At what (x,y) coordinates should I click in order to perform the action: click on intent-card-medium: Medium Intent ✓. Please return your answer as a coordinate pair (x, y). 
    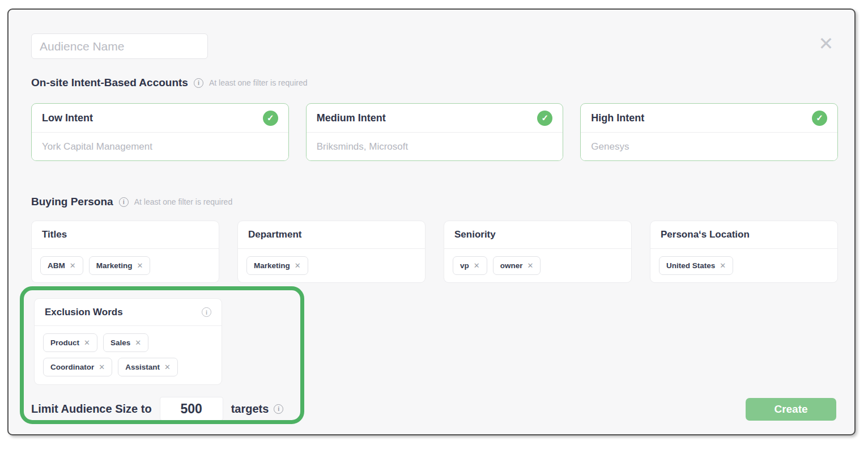
    Looking at the image, I should click on (435, 132).